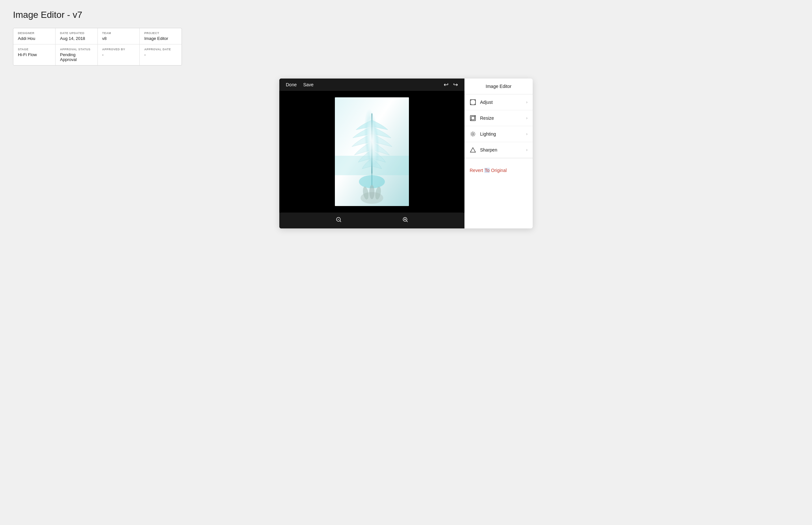  I want to click on approval-date-label: APPROVAL DATE, so click(161, 49).